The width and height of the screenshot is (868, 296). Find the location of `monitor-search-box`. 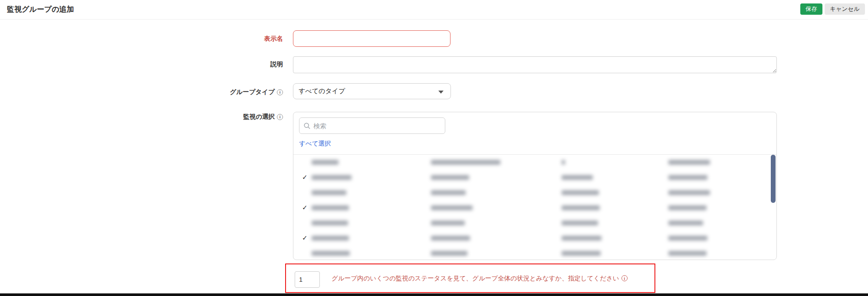

monitor-search-box is located at coordinates (372, 126).